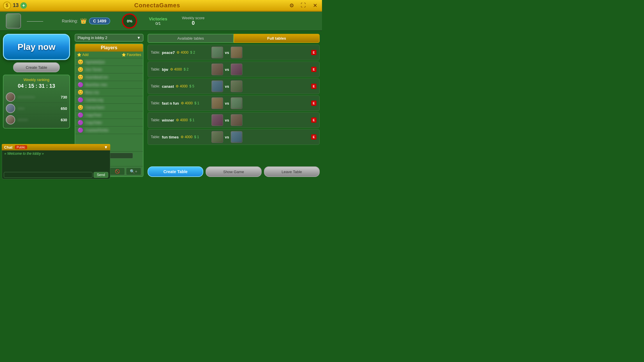  Describe the element at coordinates (106, 147) in the screenshot. I see `chat-toggle-button: ▼` at that location.